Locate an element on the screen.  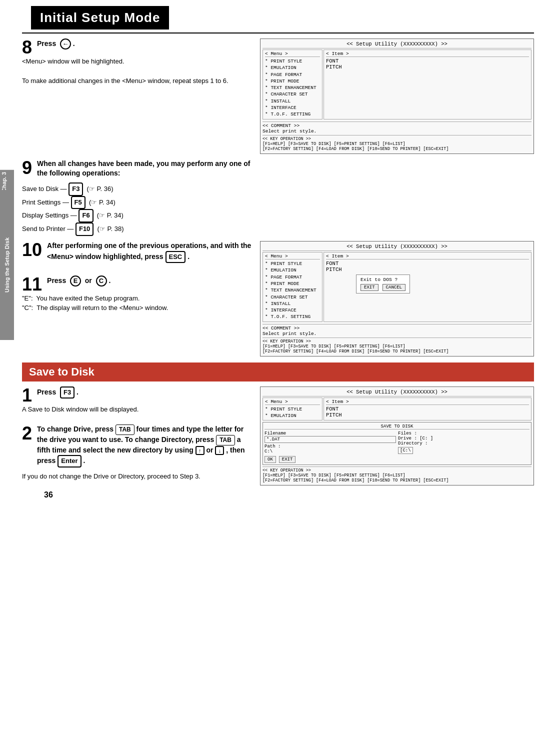
setup-font-2: FONT is located at coordinates (428, 264).